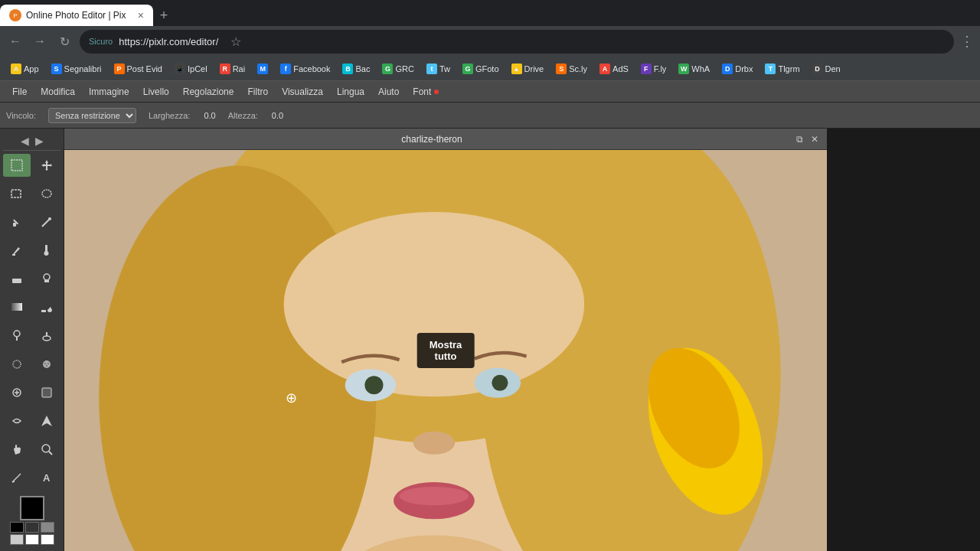 Image resolution: width=980 pixels, height=551 pixels. What do you see at coordinates (17, 364) in the screenshot?
I see `blur-tool-button` at bounding box center [17, 364].